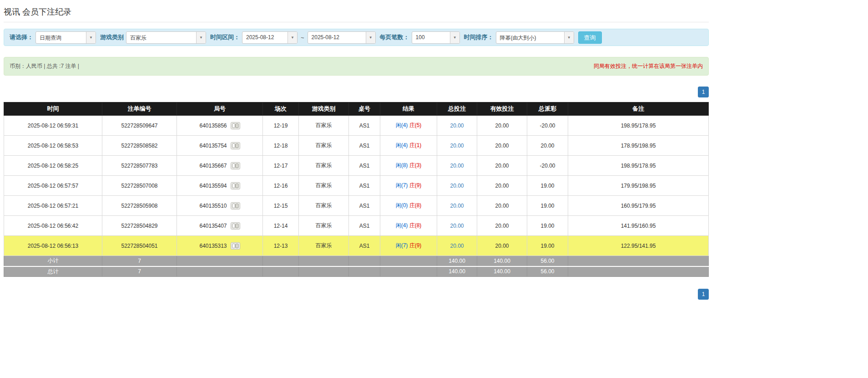 This screenshot has height=378, width=868. Describe the element at coordinates (213, 206) in the screenshot. I see `round-id-text: 640135510` at that location.